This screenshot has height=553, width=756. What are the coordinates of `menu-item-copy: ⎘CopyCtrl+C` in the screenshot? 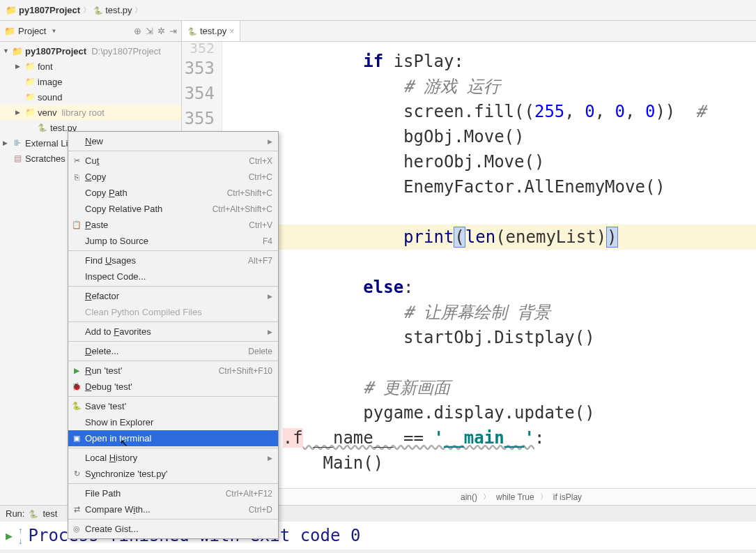 It's located at (173, 177).